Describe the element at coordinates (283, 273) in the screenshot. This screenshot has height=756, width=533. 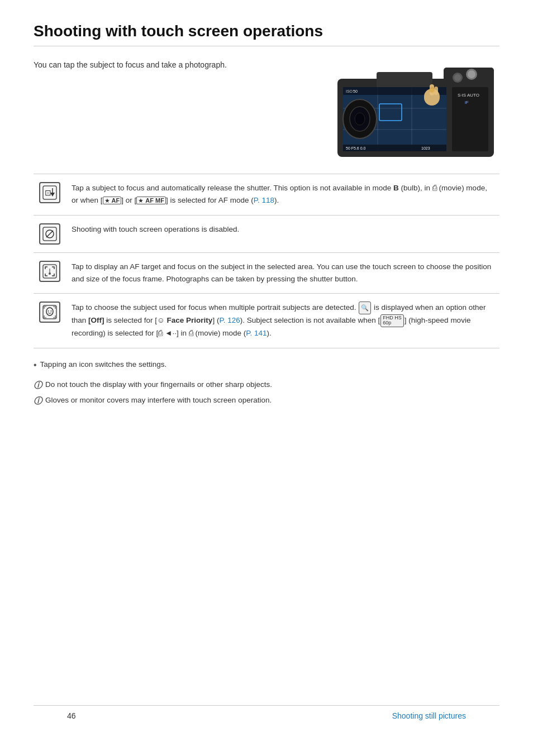
I see `mode-desc-touch-af: Tap to display an AF target and focus on…` at that location.